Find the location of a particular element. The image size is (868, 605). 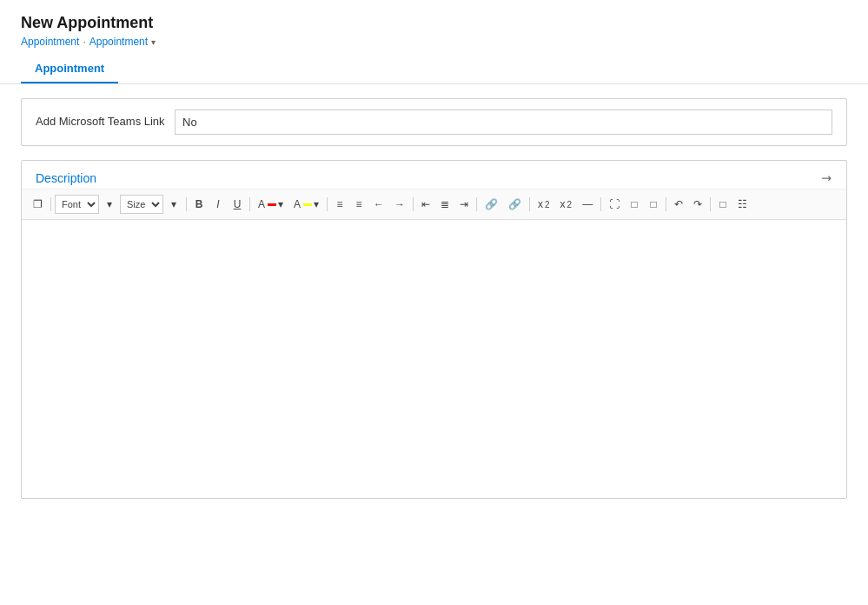

teams-link-card: Add Microsoft Teams Link is located at coordinates (434, 122).